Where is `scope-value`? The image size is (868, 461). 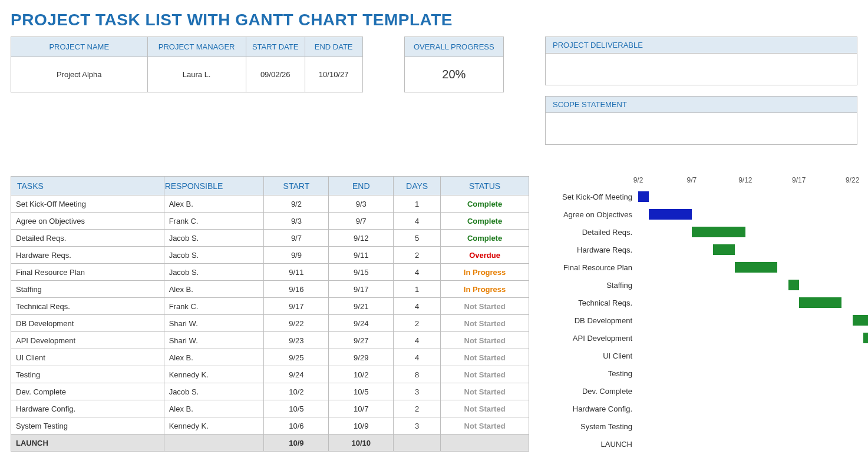 scope-value is located at coordinates (701, 128).